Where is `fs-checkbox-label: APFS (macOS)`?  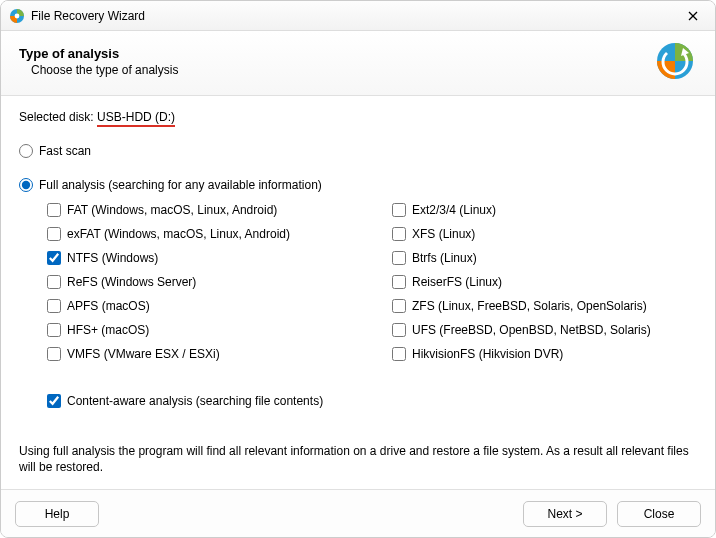
fs-checkbox-label: APFS (macOS) is located at coordinates (108, 306).